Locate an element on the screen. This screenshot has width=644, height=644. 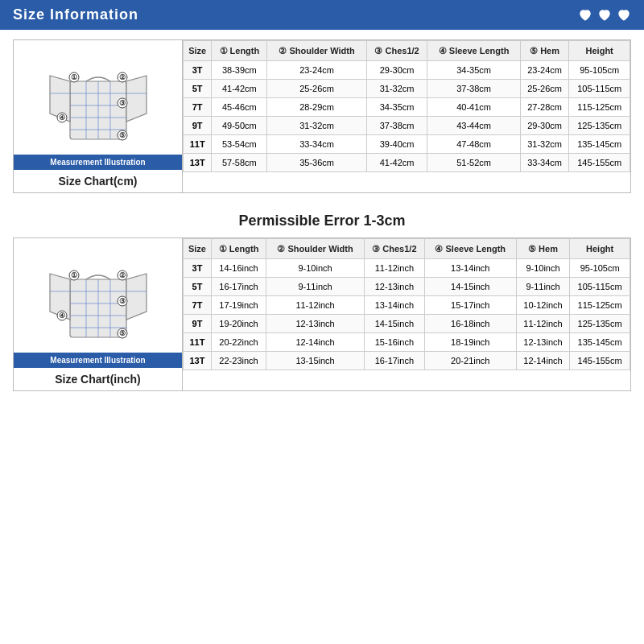
col-sleeve-inch: ④ Sleeve Length is located at coordinates (470, 250).